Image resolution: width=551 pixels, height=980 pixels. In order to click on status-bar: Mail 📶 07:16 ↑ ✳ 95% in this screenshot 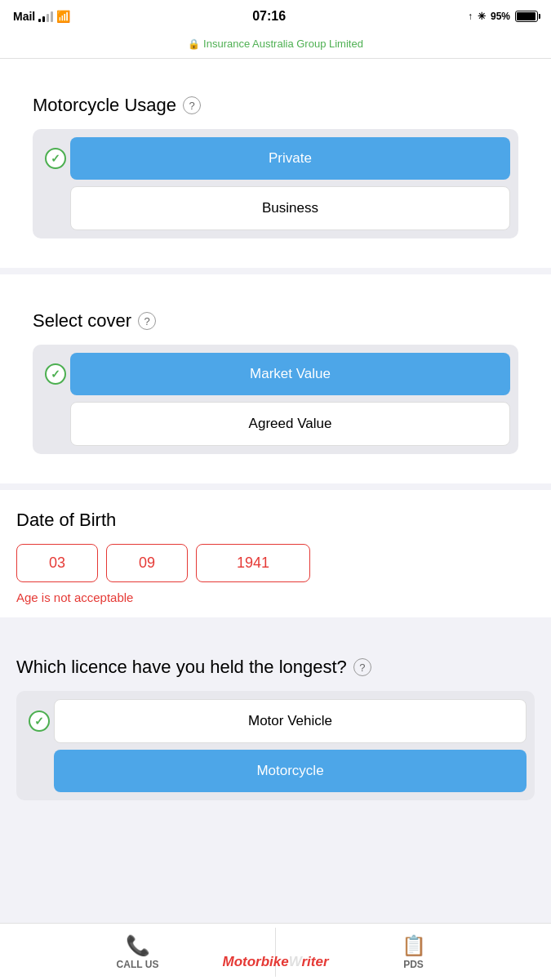, I will do `click(276, 16)`.